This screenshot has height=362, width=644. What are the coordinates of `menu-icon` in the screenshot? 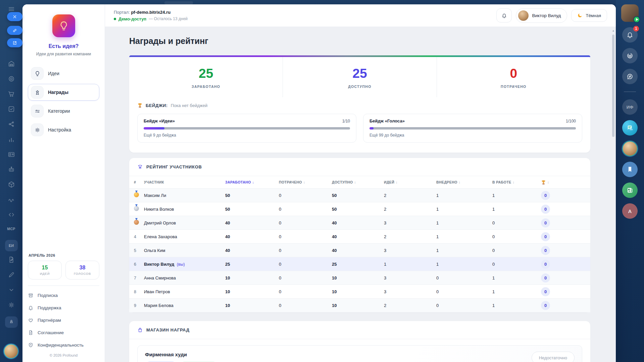 It's located at (11, 9).